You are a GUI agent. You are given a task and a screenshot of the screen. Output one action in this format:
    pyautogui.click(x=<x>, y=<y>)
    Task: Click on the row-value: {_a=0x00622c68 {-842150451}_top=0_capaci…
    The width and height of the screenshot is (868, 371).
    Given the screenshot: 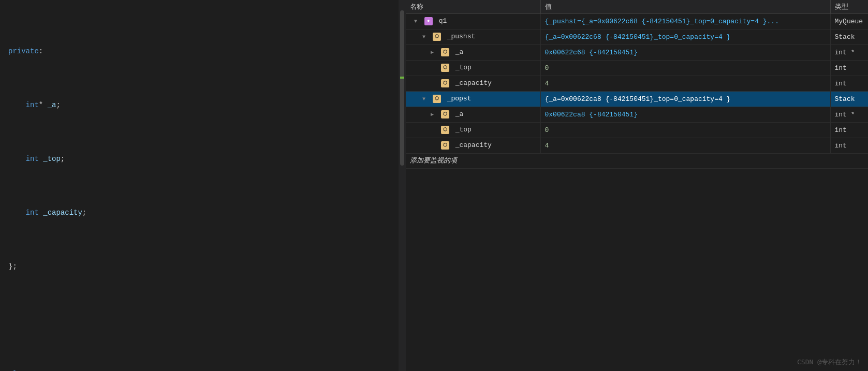 What is the action you would take?
    pyautogui.click(x=685, y=37)
    